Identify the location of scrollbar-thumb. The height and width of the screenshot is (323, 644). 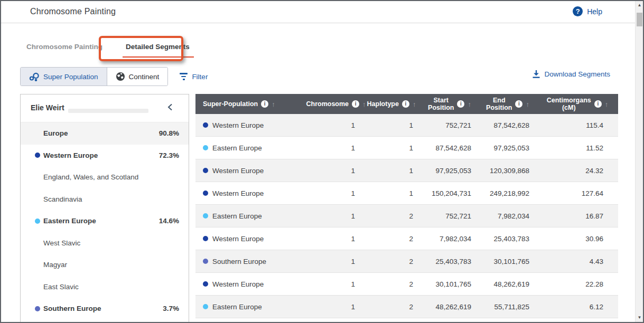
(639, 20).